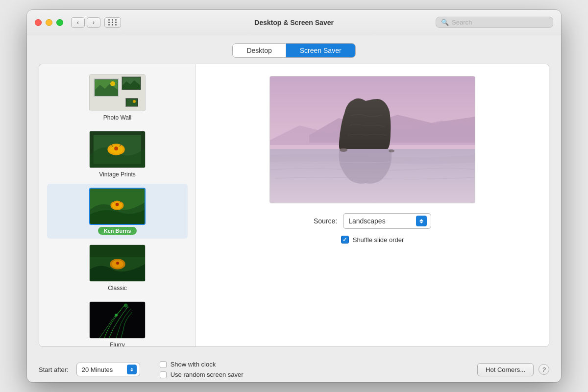  What do you see at coordinates (118, 174) in the screenshot?
I see `vintage-prints-name: Vintage Prints` at bounding box center [118, 174].